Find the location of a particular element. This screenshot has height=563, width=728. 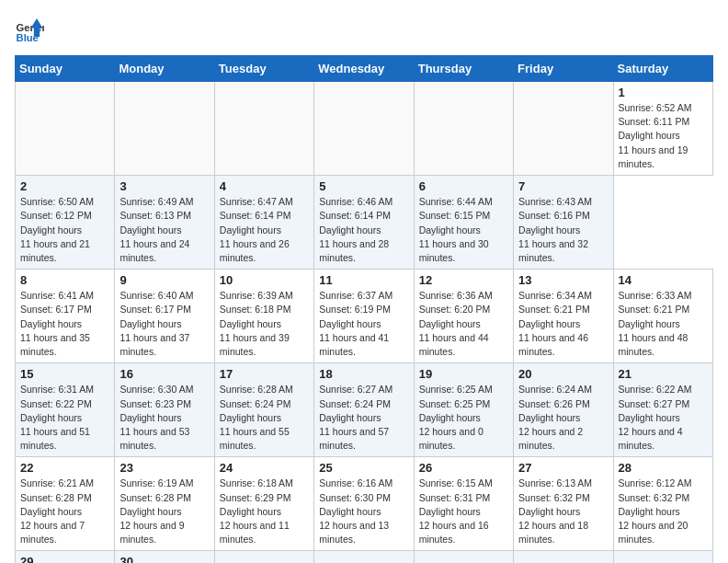

day-cell-18: 18Sunrise: 6:27 AMSunset: 6:24 PMDayligh… is located at coordinates (364, 410).